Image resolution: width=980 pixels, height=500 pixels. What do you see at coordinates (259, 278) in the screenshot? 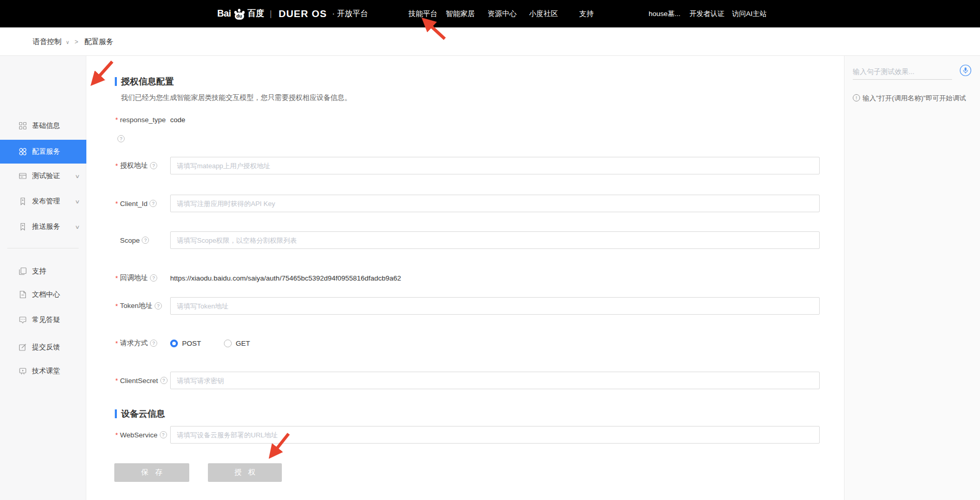
I see `form-row-callback-url: * 回调地址 ? https://xiaodu.baidu.com/saiya/…` at bounding box center [259, 278].